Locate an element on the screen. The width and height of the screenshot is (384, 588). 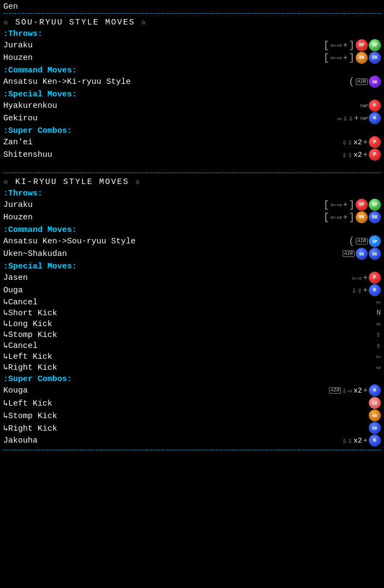
table-row: ↳Left Kick LK is located at coordinates (192, 403).